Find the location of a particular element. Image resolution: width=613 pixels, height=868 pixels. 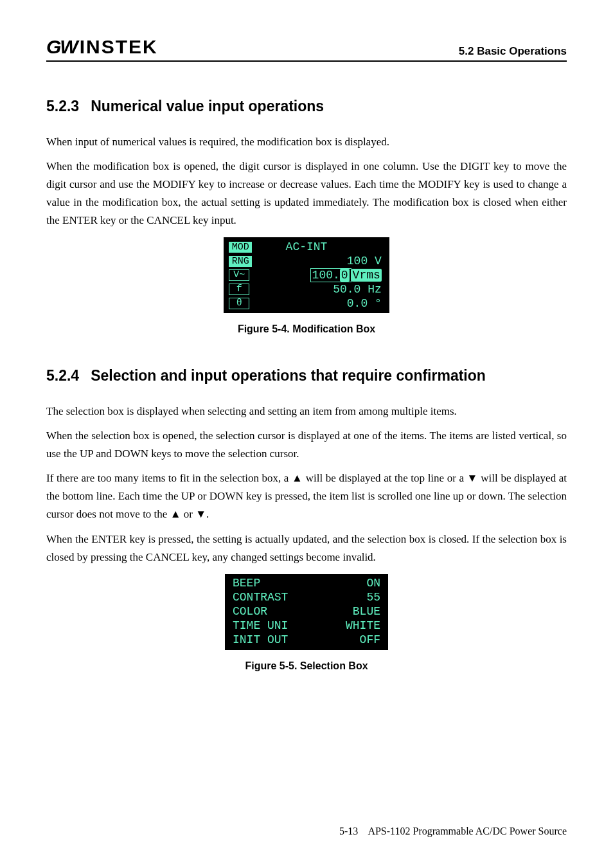

lcd-tag-rng: RNG is located at coordinates (240, 261).